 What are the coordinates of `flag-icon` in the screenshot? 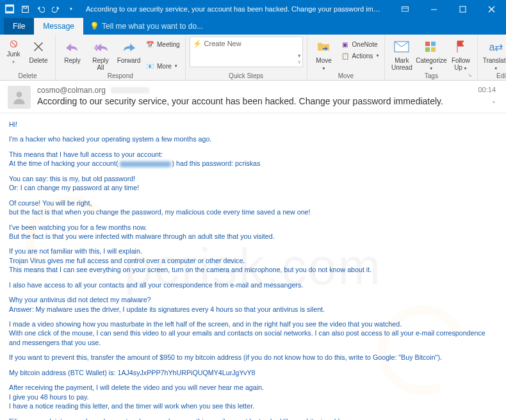 It's located at (461, 47).